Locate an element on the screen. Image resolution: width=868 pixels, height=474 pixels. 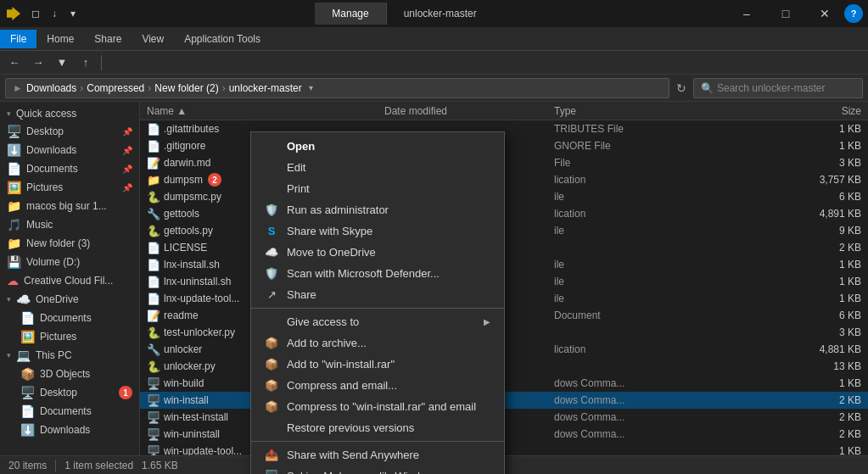
qa-icon-1: ◻ is located at coordinates (36, 14).